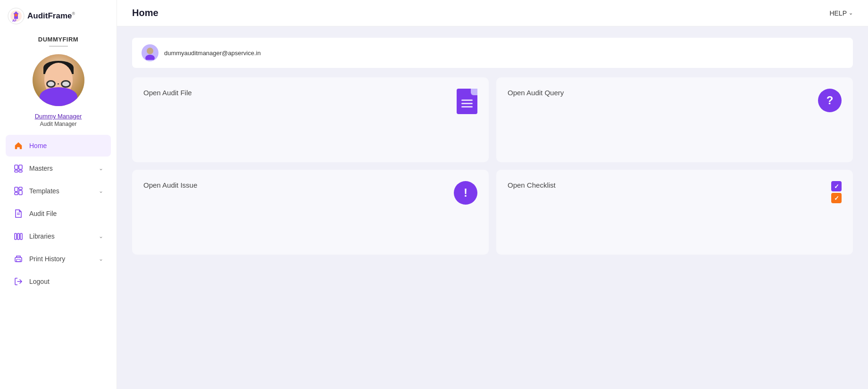 The width and height of the screenshot is (868, 389). I want to click on svg-text: AF, so click(15, 21).